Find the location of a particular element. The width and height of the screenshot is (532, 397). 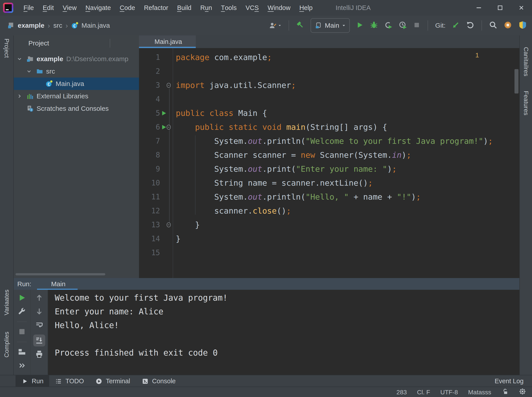

arrow-up-icon is located at coordinates (39, 298).